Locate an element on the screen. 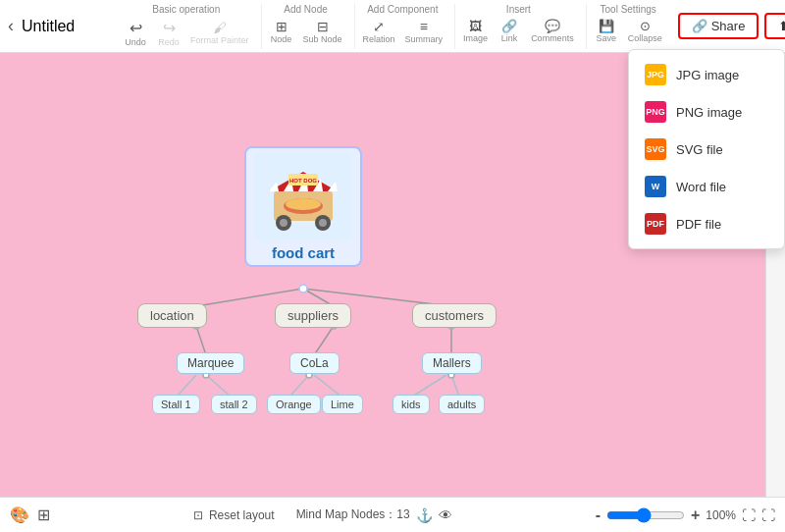 This screenshot has width=785, height=532. format-painter-icon: 🖌 is located at coordinates (220, 27).